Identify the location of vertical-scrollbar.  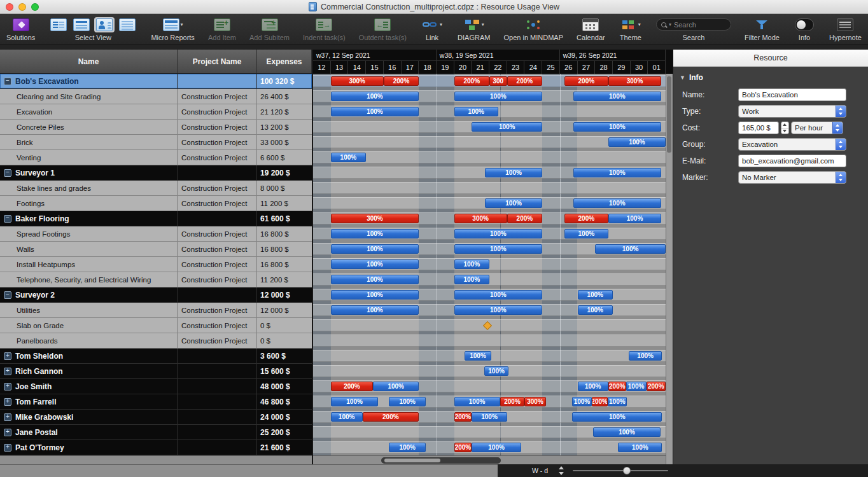
(669, 269).